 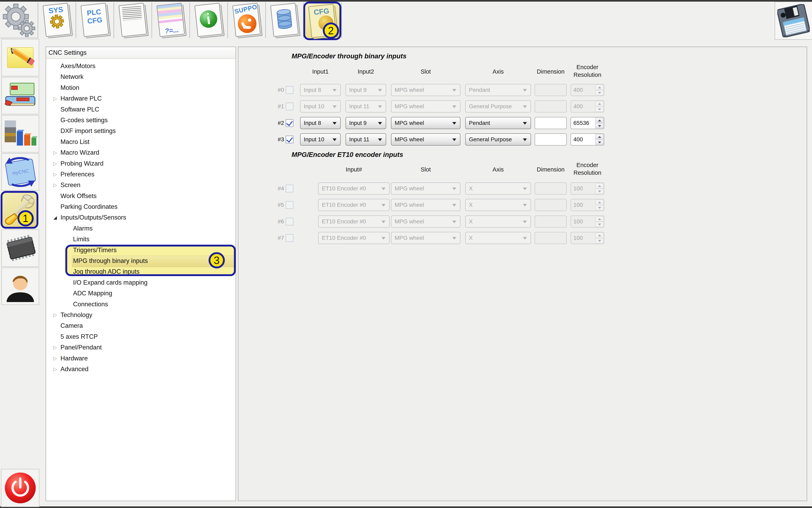 What do you see at coordinates (141, 369) in the screenshot?
I see `tree-item-advanced: Advanced` at bounding box center [141, 369].